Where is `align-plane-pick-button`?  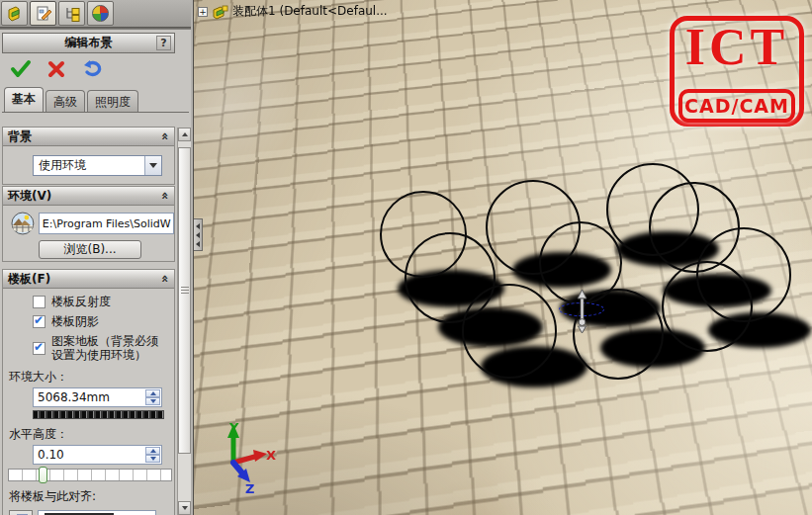
align-plane-pick-button is located at coordinates (21, 512).